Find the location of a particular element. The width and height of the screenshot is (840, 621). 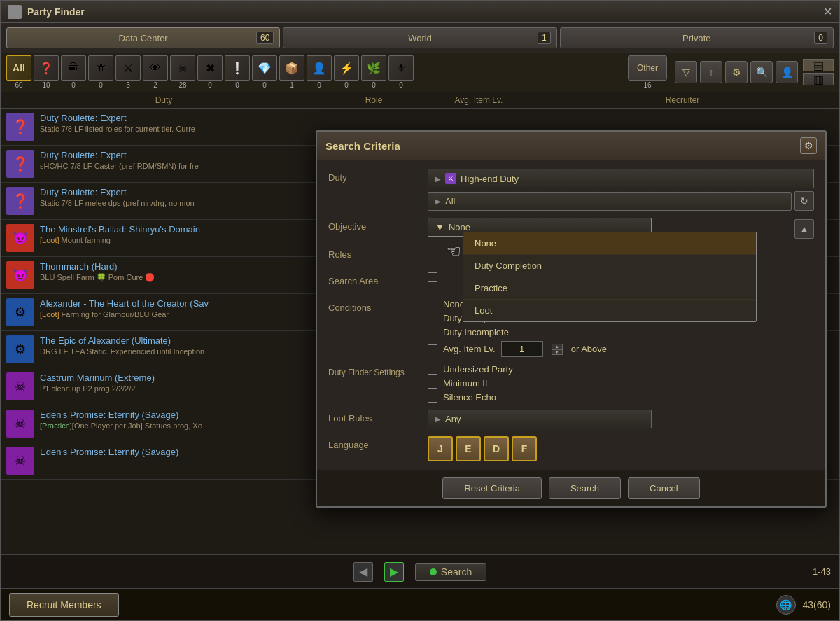

category-8-icon: ❕ is located at coordinates (237, 68).